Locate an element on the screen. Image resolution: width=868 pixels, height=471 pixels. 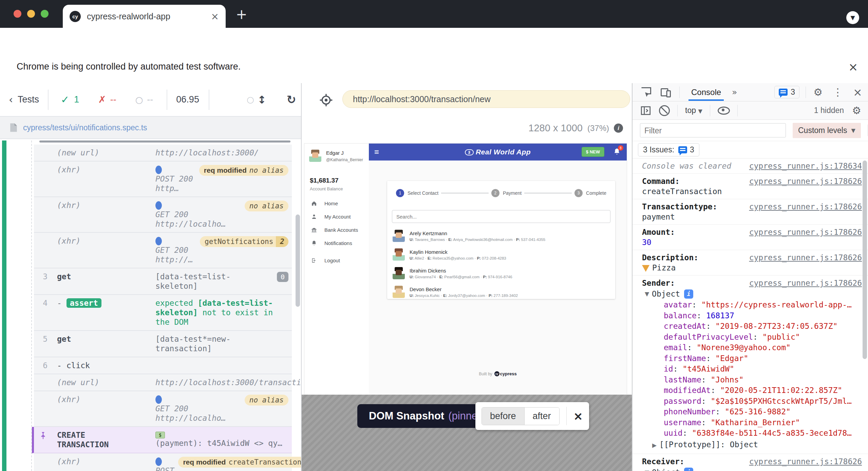
hidden-messages-label: 1 hidden is located at coordinates (829, 111).